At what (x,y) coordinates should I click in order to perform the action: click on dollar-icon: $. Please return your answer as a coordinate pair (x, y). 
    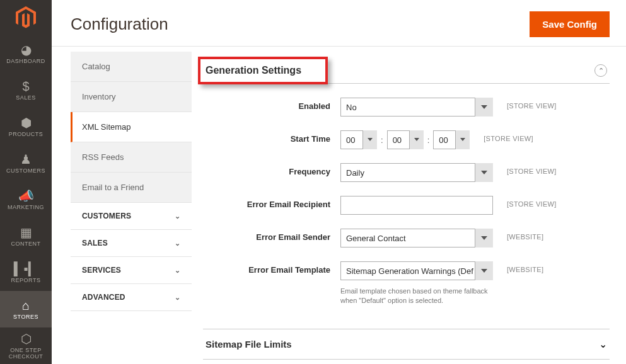
    Looking at the image, I should click on (25, 87).